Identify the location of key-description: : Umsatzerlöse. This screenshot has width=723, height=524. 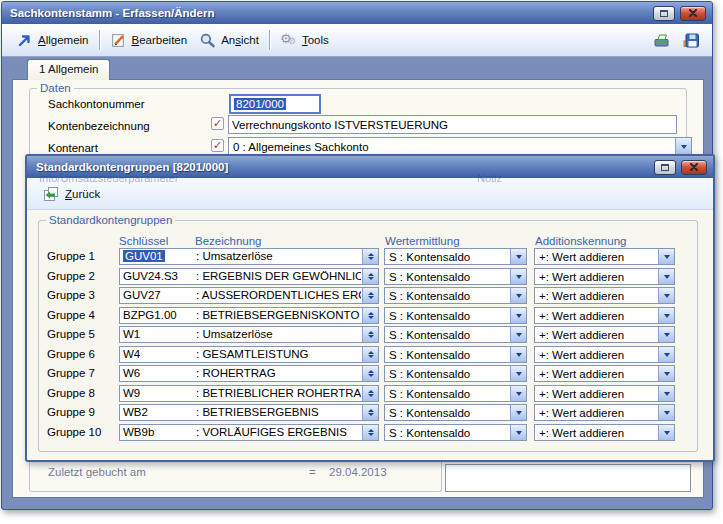
(278, 256).